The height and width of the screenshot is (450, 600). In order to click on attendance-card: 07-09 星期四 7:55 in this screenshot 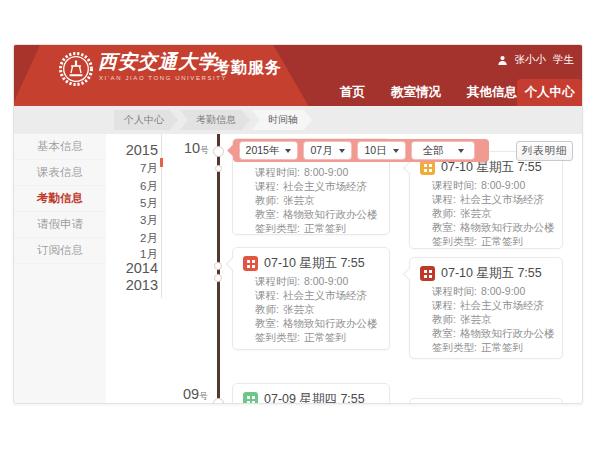, I will do `click(311, 394)`.